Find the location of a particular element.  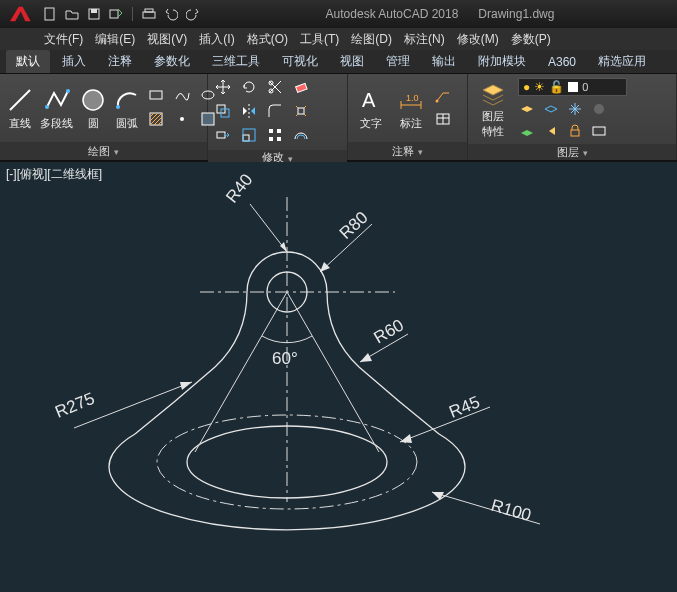

fillet-icon is located at coordinates (275, 111).